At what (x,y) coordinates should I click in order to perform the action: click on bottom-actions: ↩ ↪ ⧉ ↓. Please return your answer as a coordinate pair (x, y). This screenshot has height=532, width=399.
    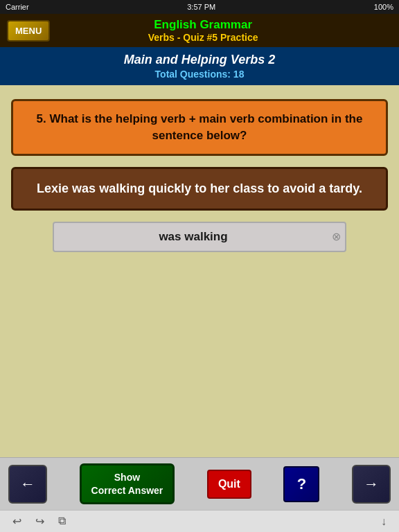
    Looking at the image, I should click on (200, 521).